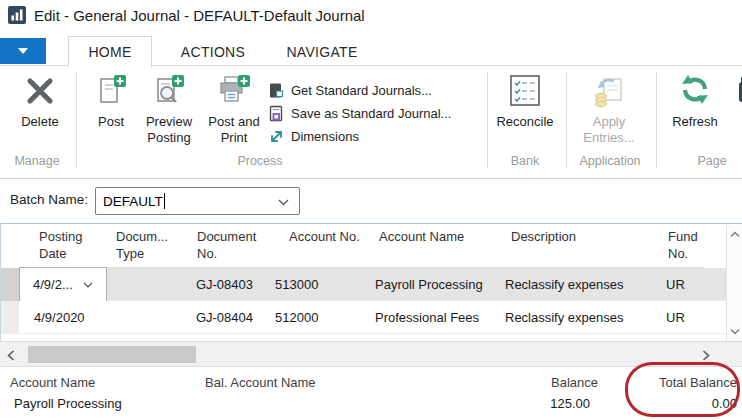 This screenshot has height=420, width=742. What do you see at coordinates (133, 202) in the screenshot?
I see `batch-name-value: DEFAULT` at bounding box center [133, 202].